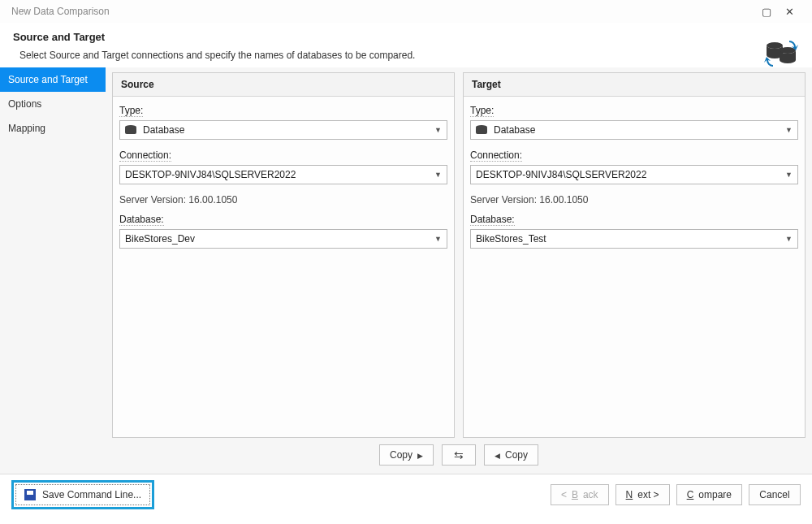 This screenshot has height=524, width=812. Describe the element at coordinates (283, 239) in the screenshot. I see `source-database-combo: BikeStores_Dev ▼` at that location.